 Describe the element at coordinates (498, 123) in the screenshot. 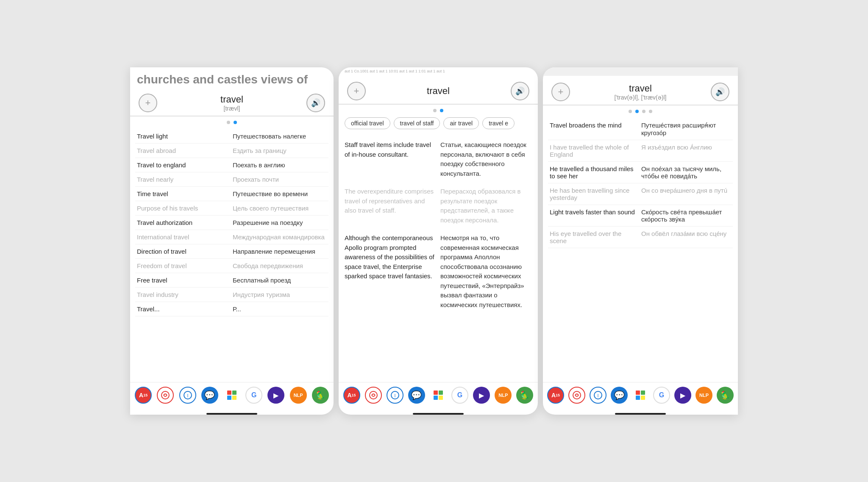

I see `tab-travel-e: travel e` at that location.